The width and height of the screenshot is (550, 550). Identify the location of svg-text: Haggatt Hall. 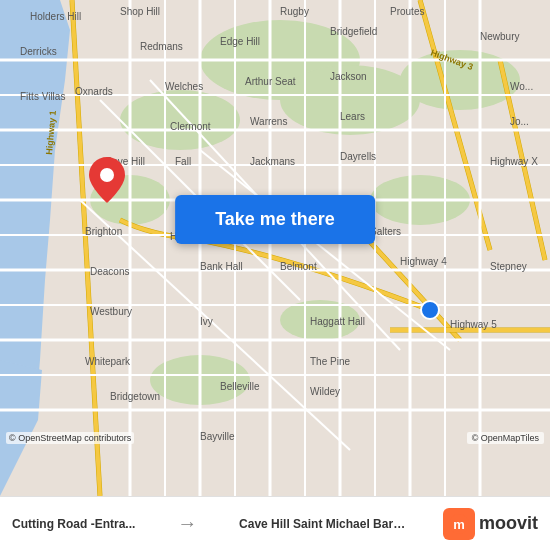
(338, 322).